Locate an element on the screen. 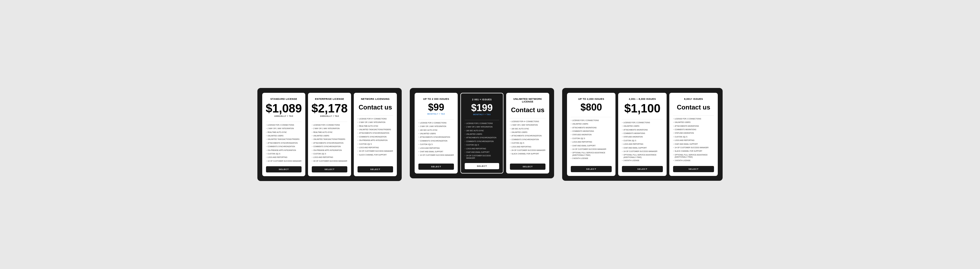 The image size is (980, 269). plan-price: $1,089 is located at coordinates (284, 109).